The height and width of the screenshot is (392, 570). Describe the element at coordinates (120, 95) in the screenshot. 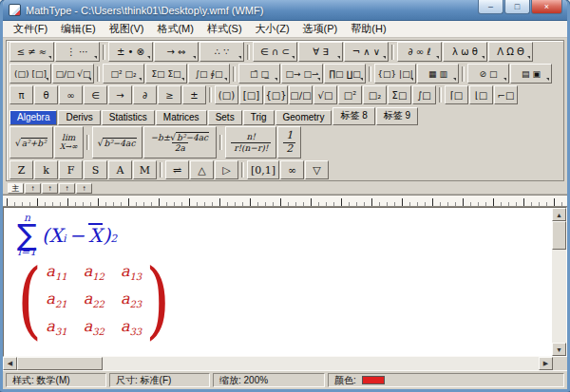

I see `symbol-arrow-button: →` at that location.